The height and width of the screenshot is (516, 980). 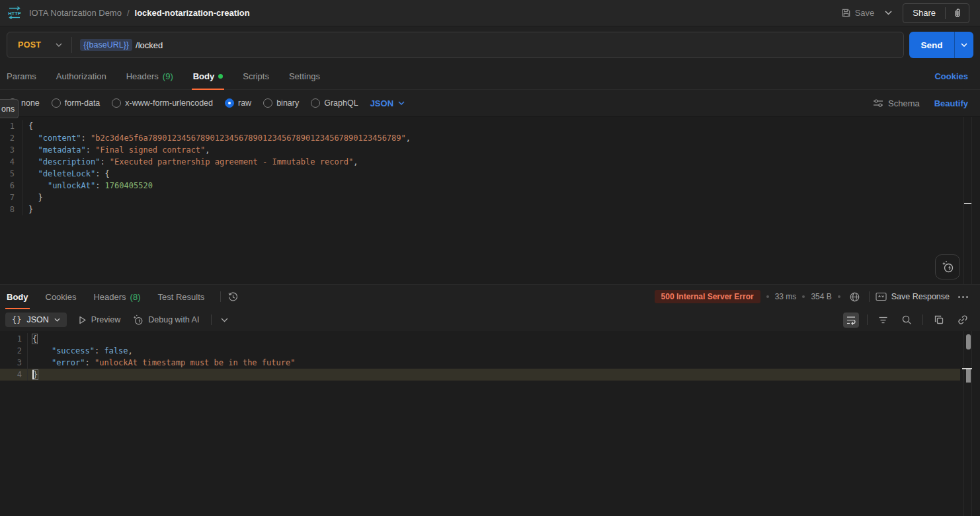 I want to click on send-button: Send, so click(x=932, y=45).